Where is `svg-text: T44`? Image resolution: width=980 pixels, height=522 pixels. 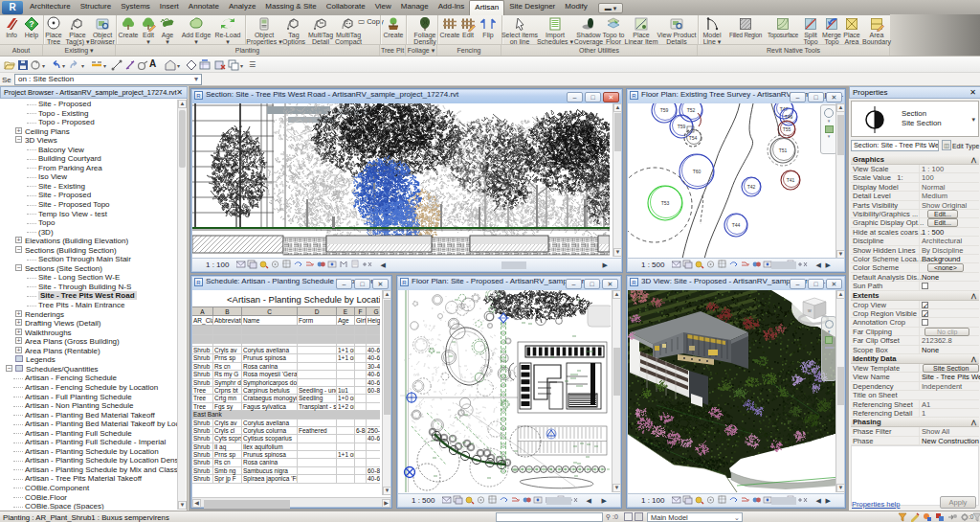
svg-text: T44 is located at coordinates (737, 225).